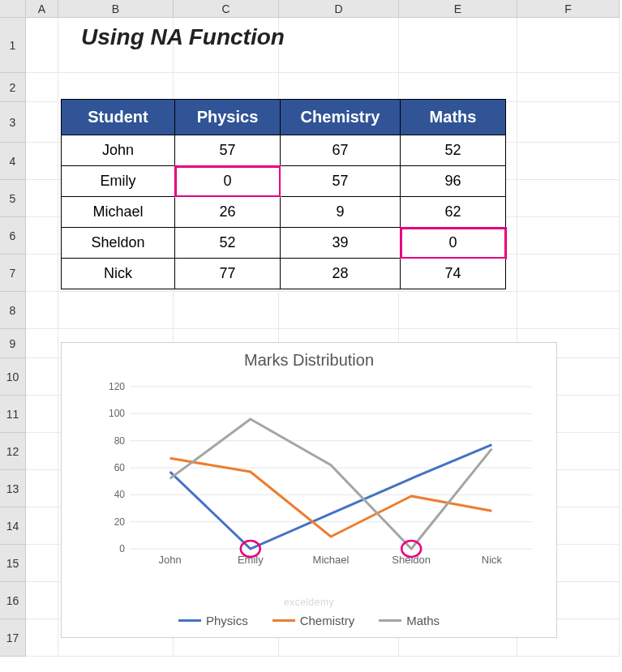 The height and width of the screenshot is (672, 622). Describe the element at coordinates (118, 274) in the screenshot. I see `cell-student: Nick` at that location.